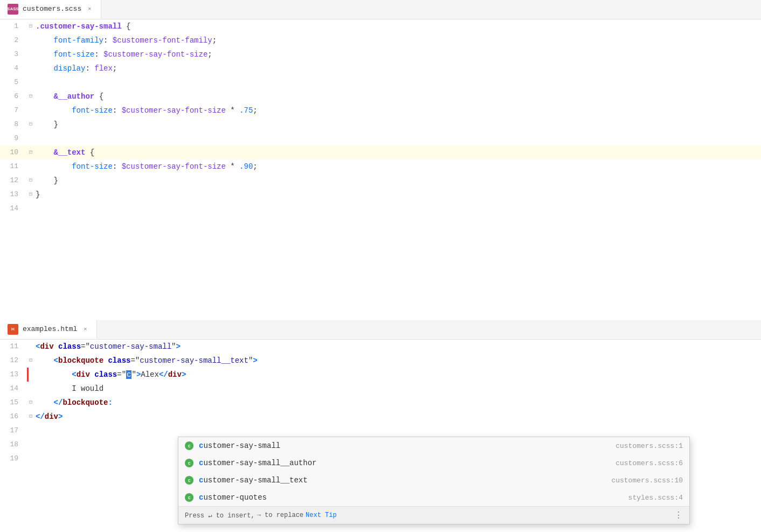 This screenshot has height=532, width=761. Describe the element at coordinates (13, 389) in the screenshot. I see `line-number: 14` at that location.